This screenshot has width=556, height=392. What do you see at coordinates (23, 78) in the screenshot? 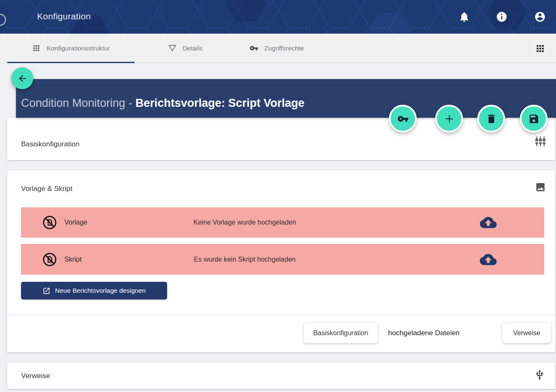
I see `arrow-left-icon` at bounding box center [23, 78].